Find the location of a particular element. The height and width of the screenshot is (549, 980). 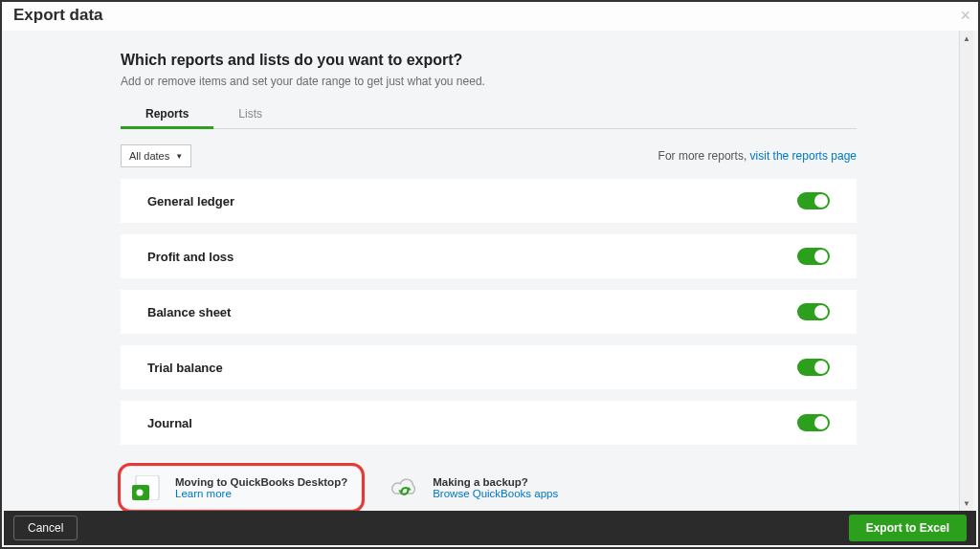

toolbar: All dates ▼ For more reports, visit the … is located at coordinates (488, 156).